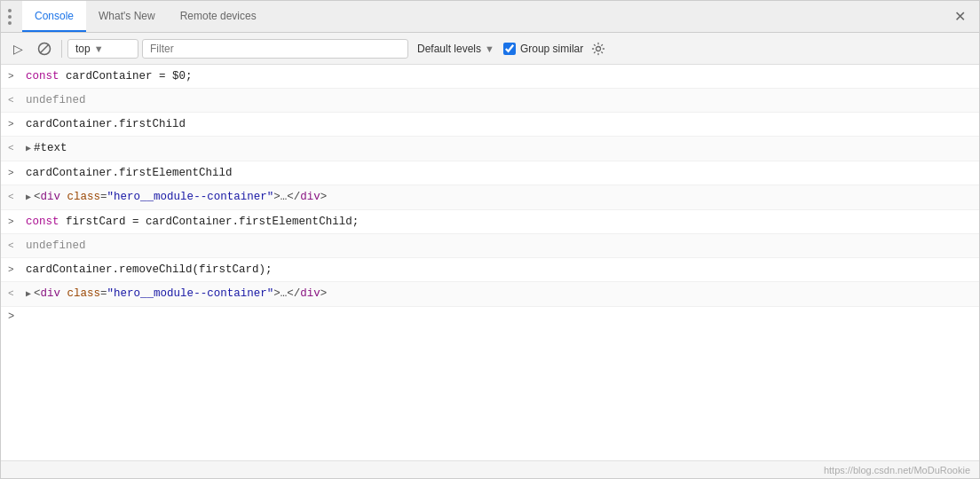  I want to click on ban-icon, so click(44, 49).